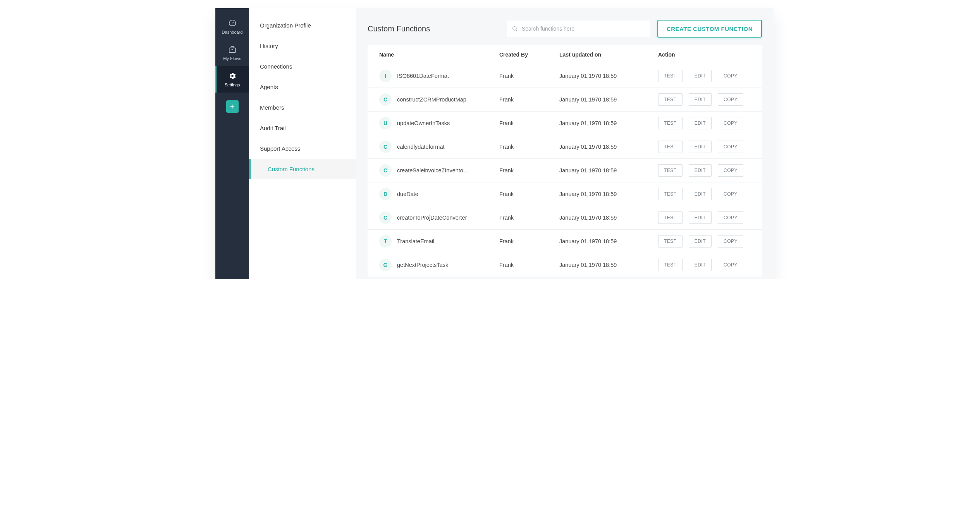 The height and width of the screenshot is (507, 980). I want to click on row-name: constructZCRMProductMap, so click(448, 100).